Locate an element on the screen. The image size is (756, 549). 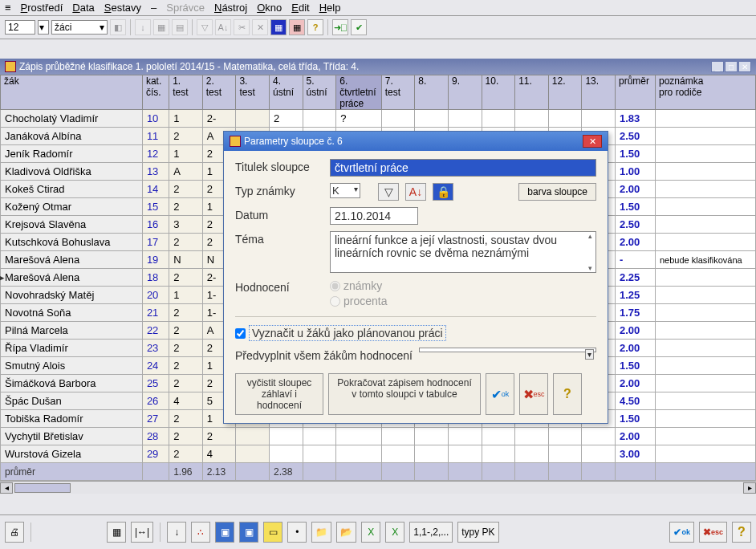
student-name: Marešová Alena is located at coordinates (72, 260).